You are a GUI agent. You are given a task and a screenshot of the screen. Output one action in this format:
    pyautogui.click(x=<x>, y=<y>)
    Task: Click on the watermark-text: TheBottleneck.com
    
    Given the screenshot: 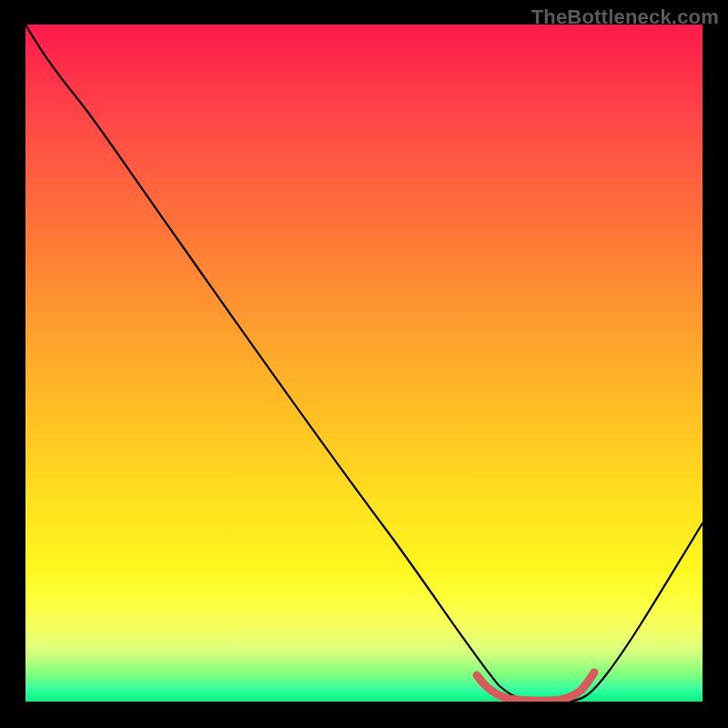 What is the action you would take?
    pyautogui.click(x=625, y=17)
    